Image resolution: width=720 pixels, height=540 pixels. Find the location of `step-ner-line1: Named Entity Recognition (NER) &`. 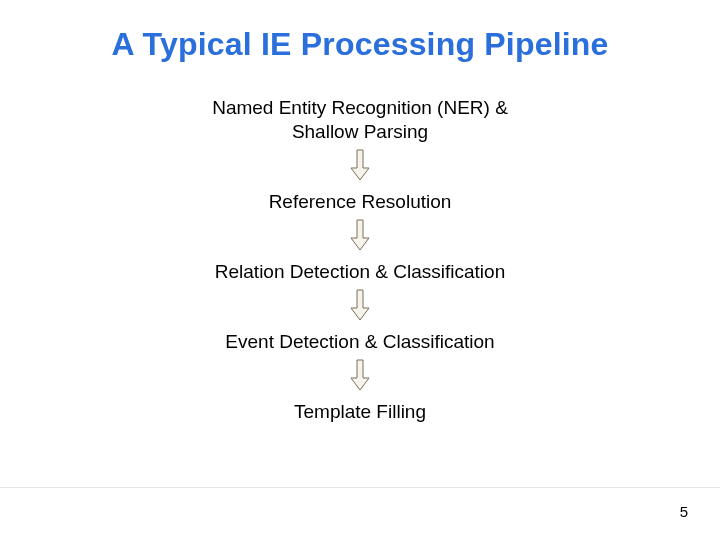

step-ner-line1: Named Entity Recognition (NER) & is located at coordinates (360, 108).